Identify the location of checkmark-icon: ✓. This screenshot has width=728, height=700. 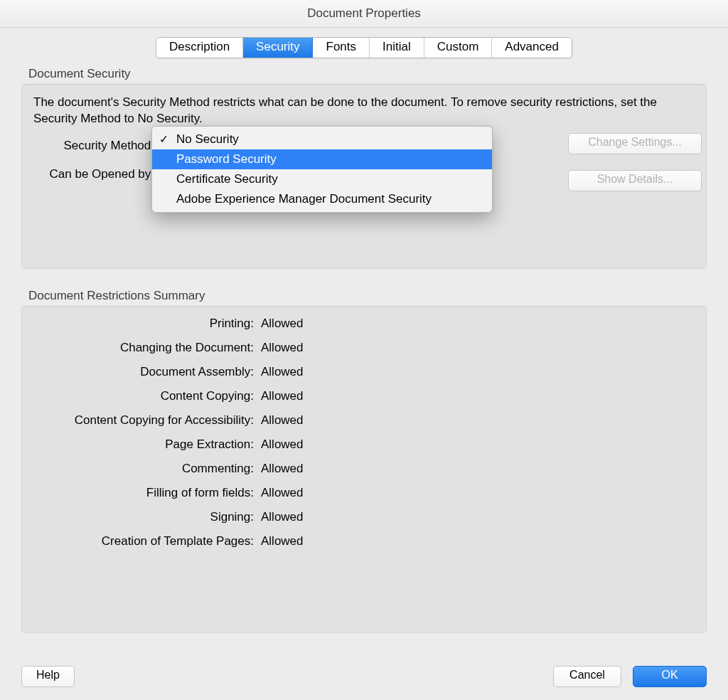
(164, 139).